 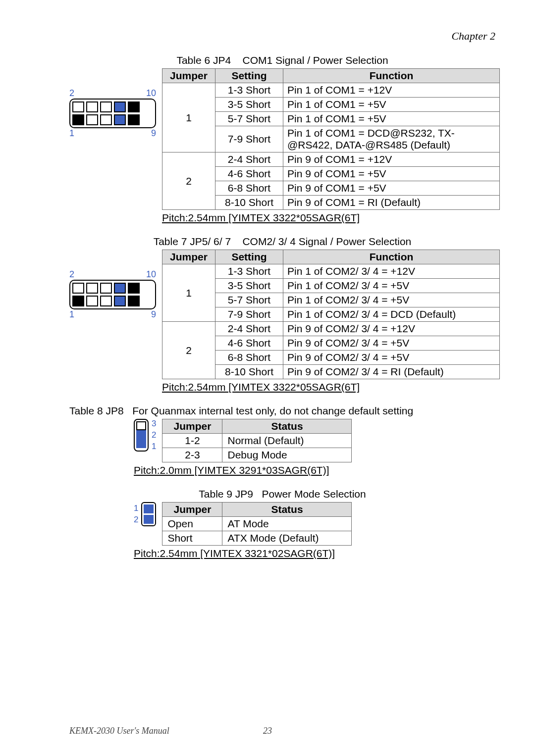 What do you see at coordinates (268, 731) in the screenshot?
I see `page-footer: KEMX-2030 User's Manual 23` at bounding box center [268, 731].